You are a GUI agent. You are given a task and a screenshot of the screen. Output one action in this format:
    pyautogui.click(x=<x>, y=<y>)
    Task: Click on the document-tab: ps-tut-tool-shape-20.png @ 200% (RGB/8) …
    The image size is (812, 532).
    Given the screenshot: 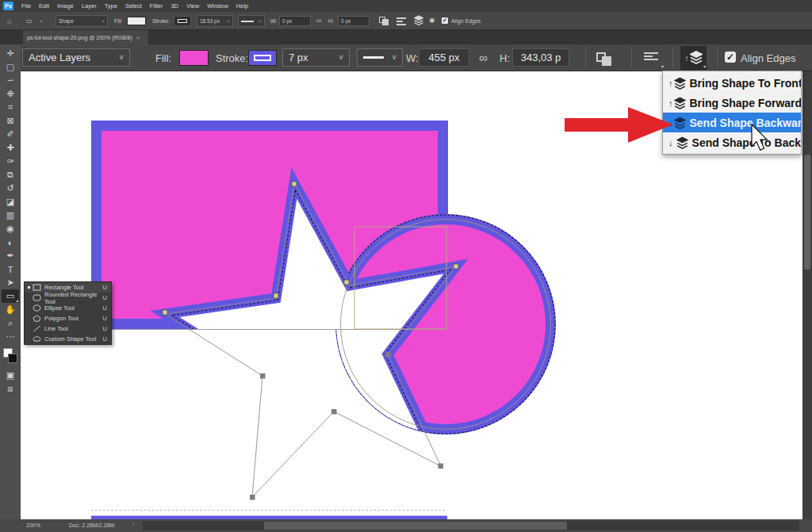 What is the action you would take?
    pyautogui.click(x=86, y=37)
    